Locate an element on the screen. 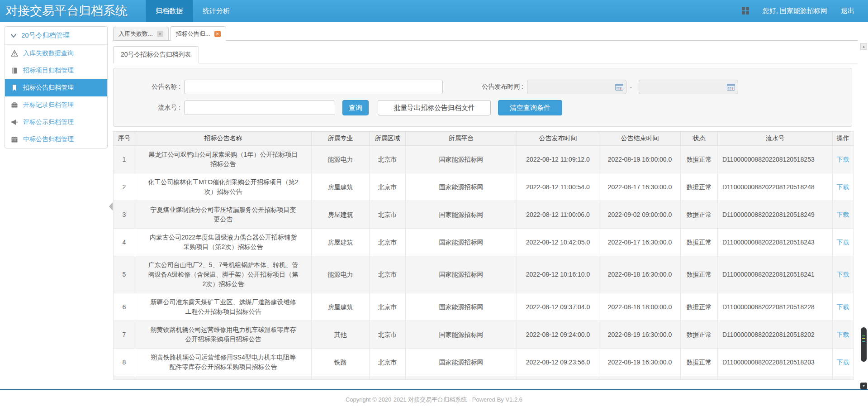 Image resolution: width=868 pixels, height=407 pixels. cell-end: 2022-08-17 16:30:00.0 is located at coordinates (640, 187).